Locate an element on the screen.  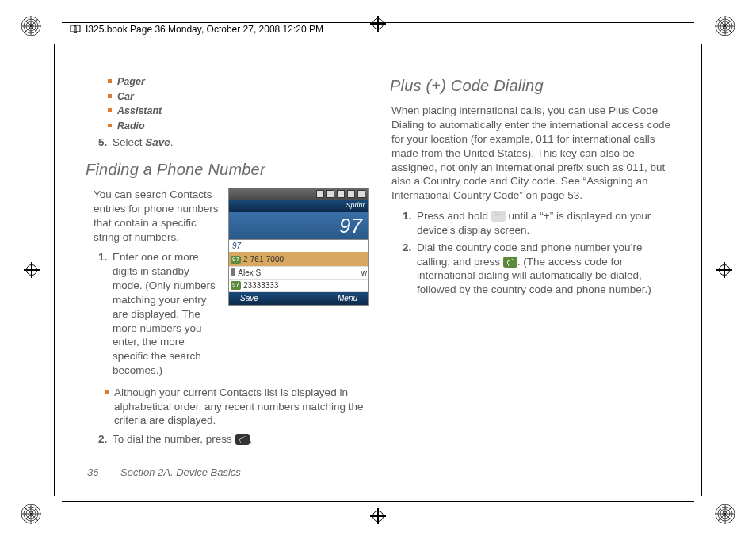
category-bullet-list: Pager Car Assistant Radio is located at coordinates (228, 104).